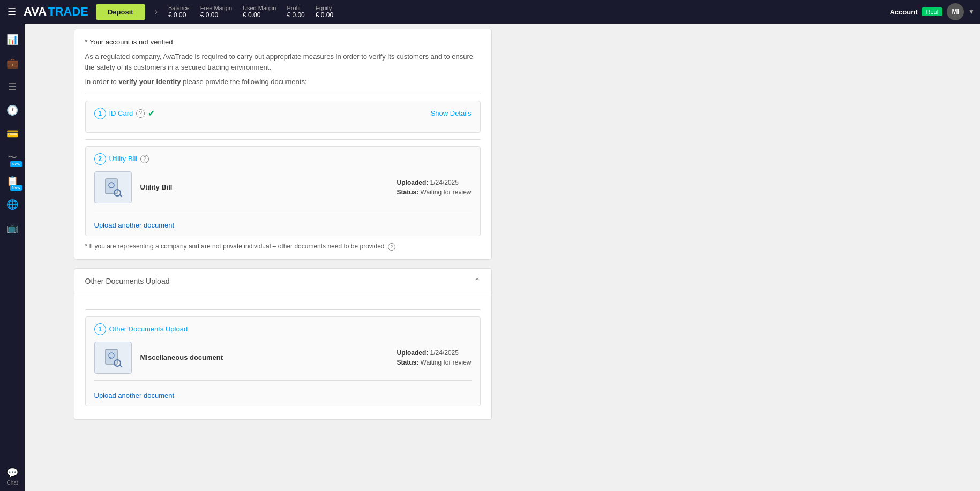 The image size is (980, 491). What do you see at coordinates (12, 205) in the screenshot?
I see `sidebar-item-global: 🌐` at bounding box center [12, 205].